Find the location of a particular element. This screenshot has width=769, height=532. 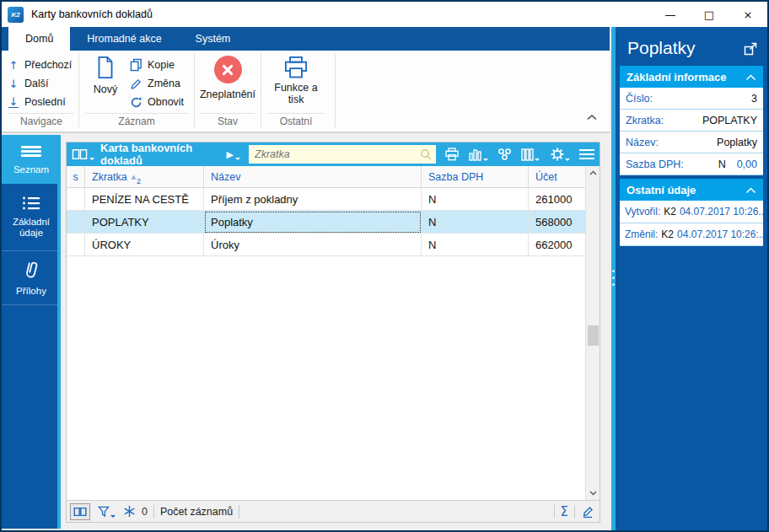

card-other-body: Vytvořil: K2 04.07.2017 10:26... Změnil:… is located at coordinates (691, 223).